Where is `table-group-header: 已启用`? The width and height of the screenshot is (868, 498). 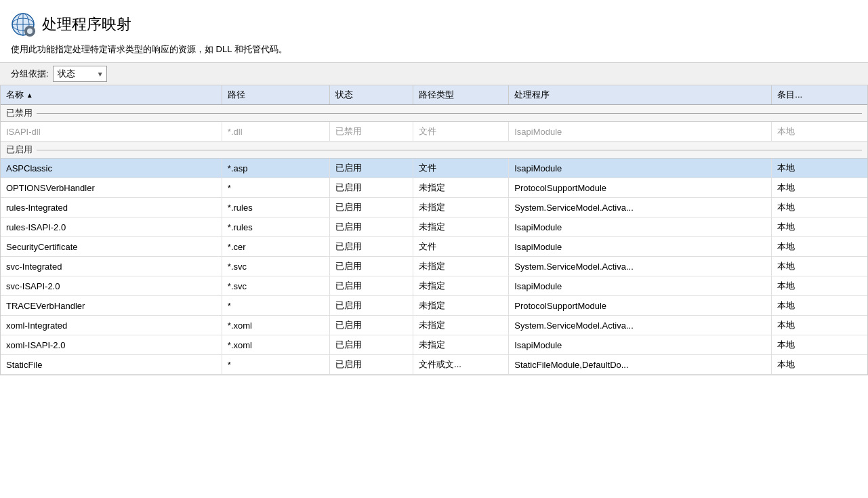
table-group-header: 已启用 is located at coordinates (434, 150).